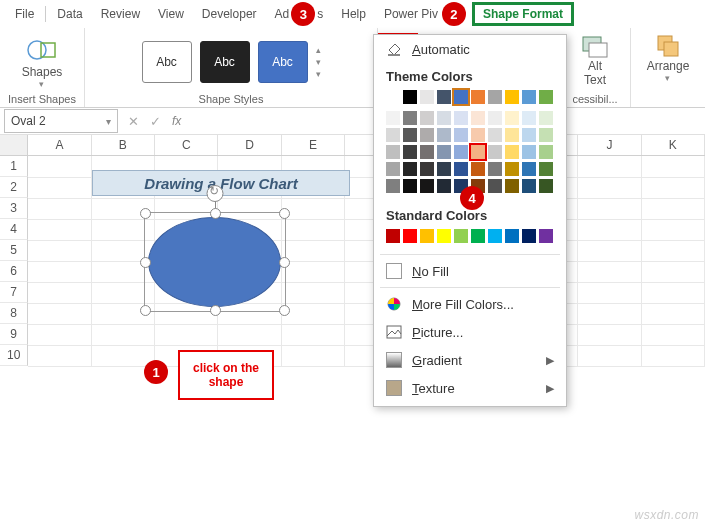 The width and height of the screenshot is (705, 526). Describe the element at coordinates (14, 356) in the screenshot. I see `row-10: 10` at that location.